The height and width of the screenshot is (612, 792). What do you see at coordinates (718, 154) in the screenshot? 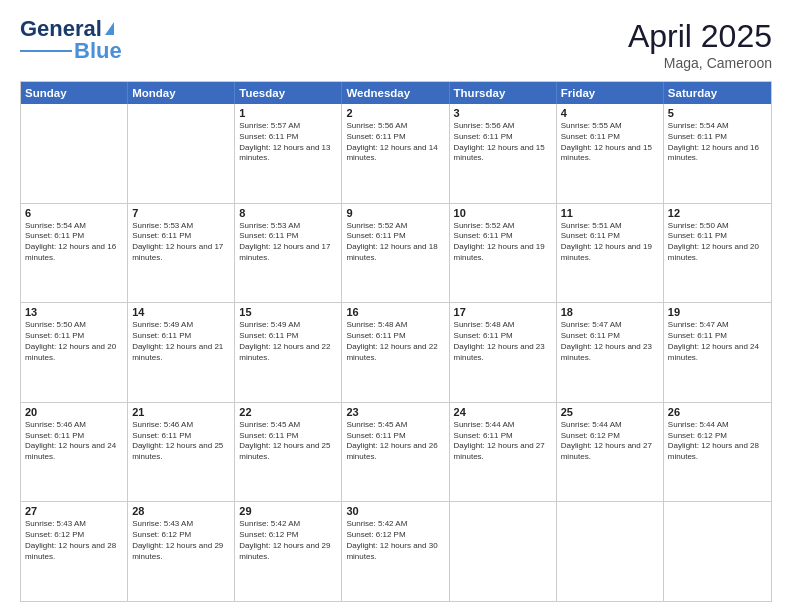
I see `calendar-cell: 5Sunrise: 5:54 AM Sunset: 6:11 PM Daylig…` at bounding box center [718, 154].